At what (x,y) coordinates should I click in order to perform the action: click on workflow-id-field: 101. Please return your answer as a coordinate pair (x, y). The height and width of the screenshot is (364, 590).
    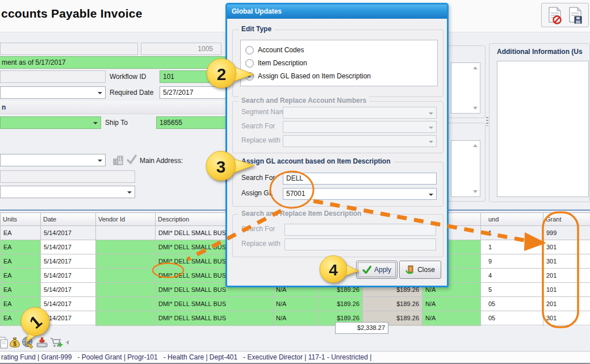
    Looking at the image, I should click on (193, 77).